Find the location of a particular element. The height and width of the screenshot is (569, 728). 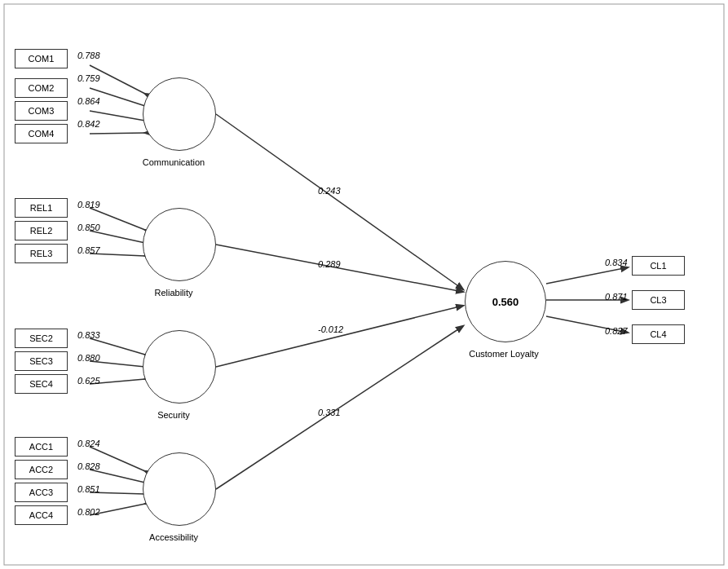

reliability-label: Reliability is located at coordinates (174, 293).